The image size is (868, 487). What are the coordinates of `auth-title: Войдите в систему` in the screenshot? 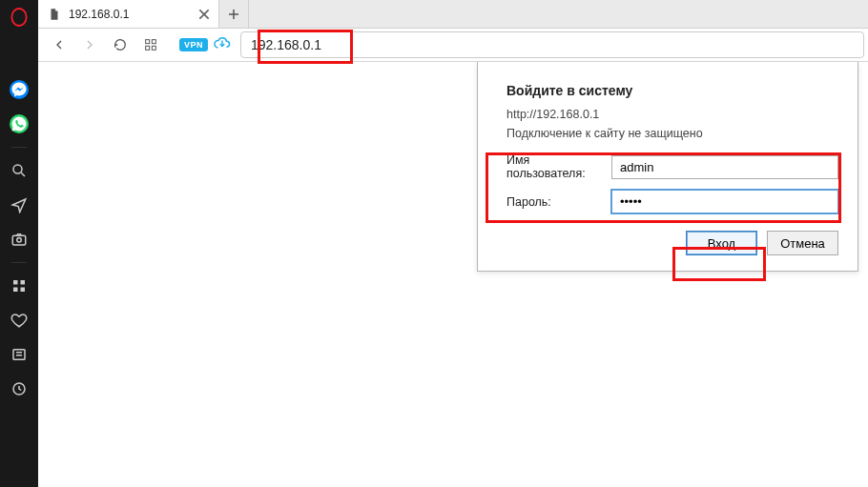 It's located at (672, 91).